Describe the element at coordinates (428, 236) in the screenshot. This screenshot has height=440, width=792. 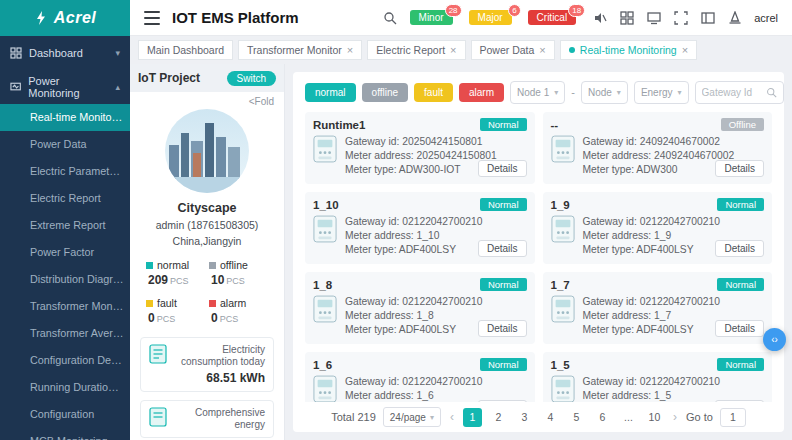
I see `meter-address-value: 1_10` at that location.